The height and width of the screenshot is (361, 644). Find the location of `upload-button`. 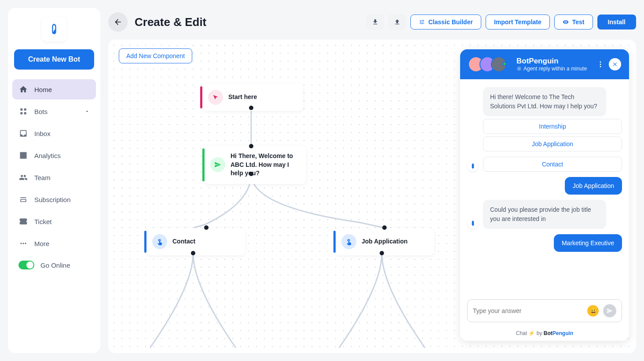

upload-button is located at coordinates (397, 22).